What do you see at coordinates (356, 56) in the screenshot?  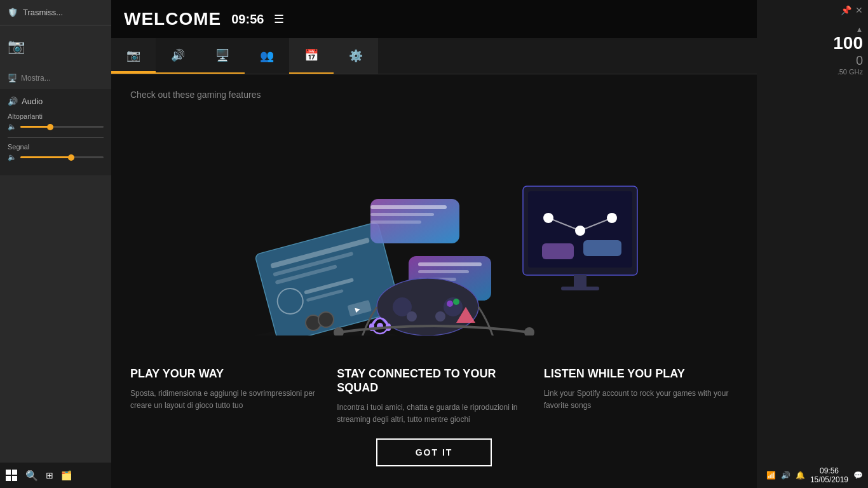 I see `tab-settings: ⚙️` at bounding box center [356, 56].